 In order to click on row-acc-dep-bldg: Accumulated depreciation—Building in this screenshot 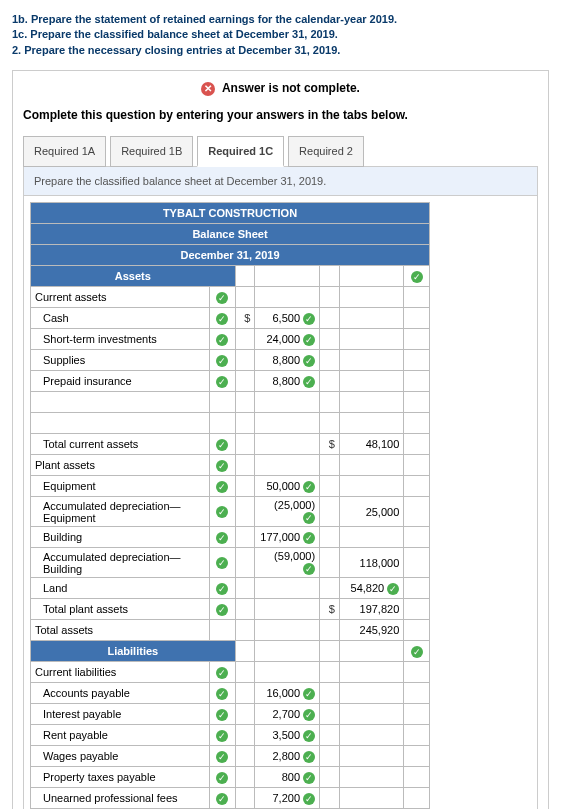, I will do `click(120, 563)`.